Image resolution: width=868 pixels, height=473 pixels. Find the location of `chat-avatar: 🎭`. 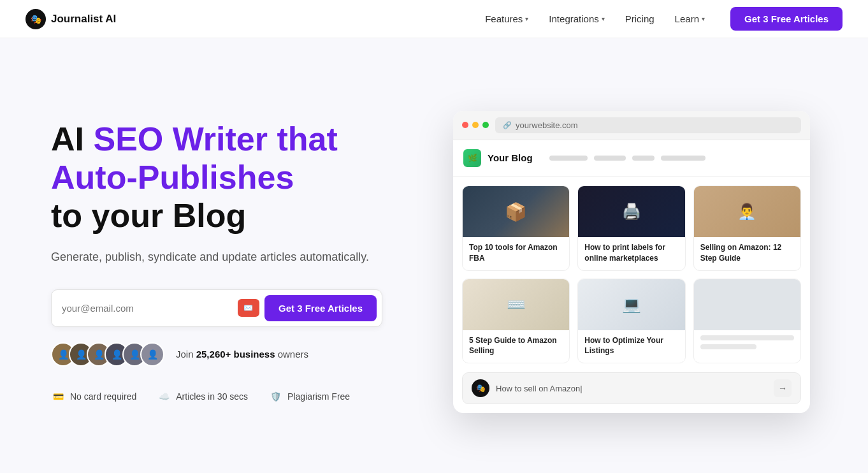

chat-avatar: 🎭 is located at coordinates (481, 388).